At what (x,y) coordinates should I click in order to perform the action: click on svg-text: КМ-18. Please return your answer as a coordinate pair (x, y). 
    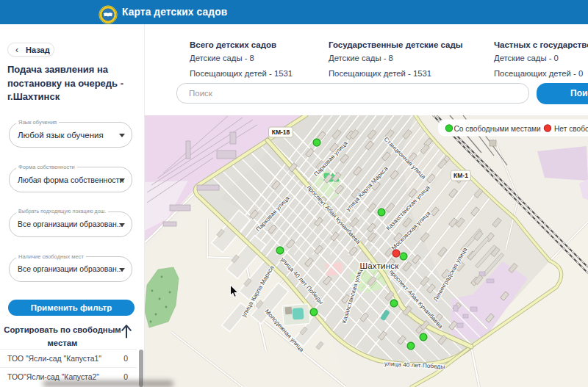
    Looking at the image, I should click on (281, 132).